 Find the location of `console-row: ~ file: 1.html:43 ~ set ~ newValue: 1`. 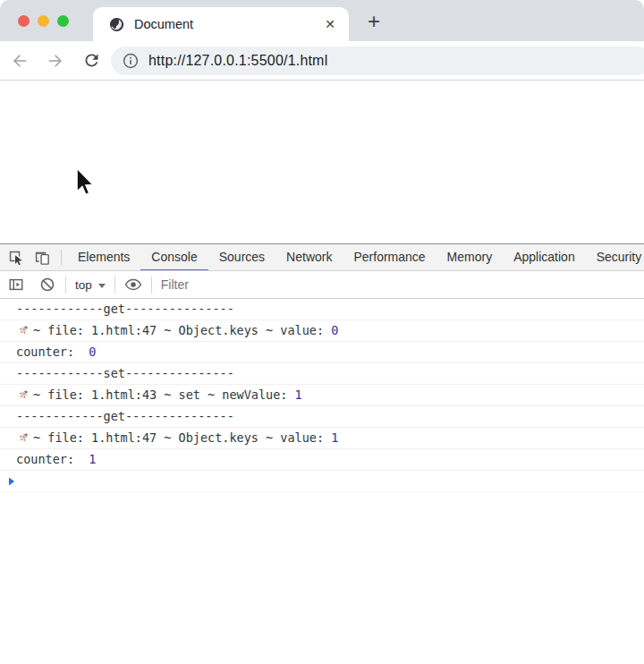

console-row: ~ file: 1.html:43 ~ set ~ newValue: 1 is located at coordinates (322, 396).